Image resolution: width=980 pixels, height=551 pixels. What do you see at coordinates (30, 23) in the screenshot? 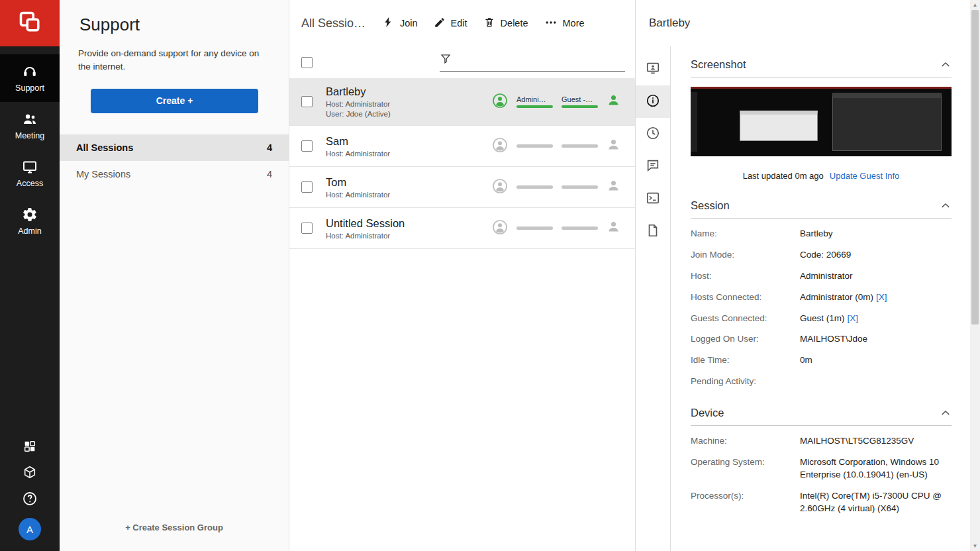
I see `app-logo` at bounding box center [30, 23].